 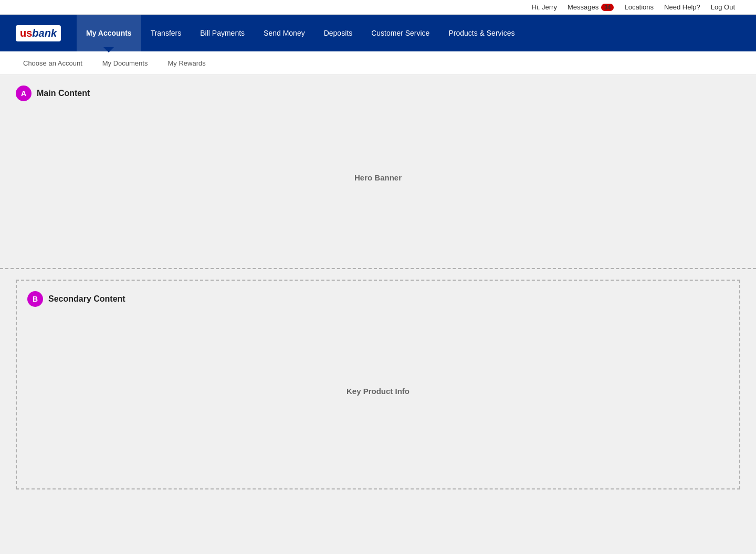 What do you see at coordinates (26, 34) in the screenshot?
I see `logo-us: us` at bounding box center [26, 34].